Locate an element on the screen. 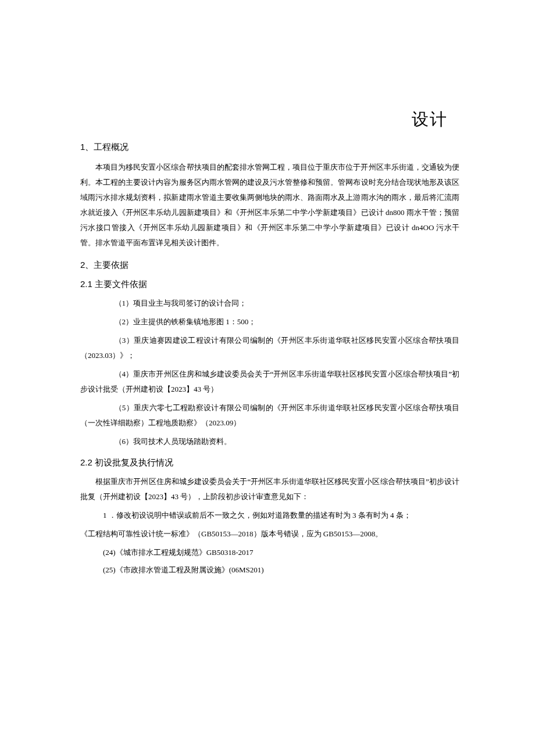 The width and height of the screenshot is (535, 756). review-item-1: 1 ．修改初设说明中错误或前后不一致之欠，例如对道路数量的描述有时为 3 条有时… is located at coordinates (270, 515).